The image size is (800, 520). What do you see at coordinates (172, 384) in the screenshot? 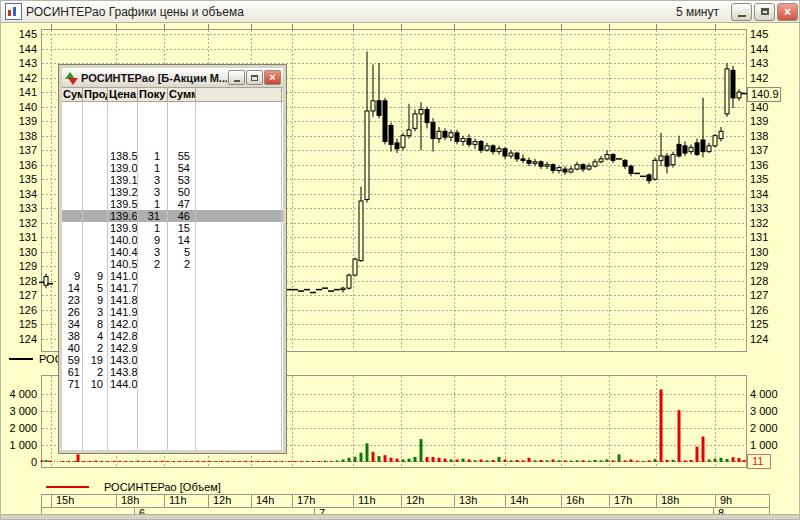
I see `orderbook-row: 7110144.0` at bounding box center [172, 384].